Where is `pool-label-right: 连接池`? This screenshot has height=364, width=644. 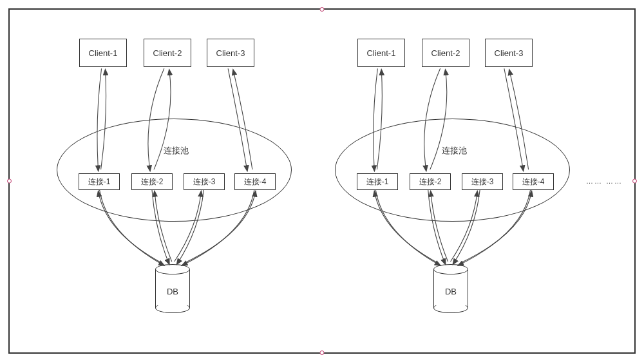
pool-label-right: 连接池 is located at coordinates (455, 151).